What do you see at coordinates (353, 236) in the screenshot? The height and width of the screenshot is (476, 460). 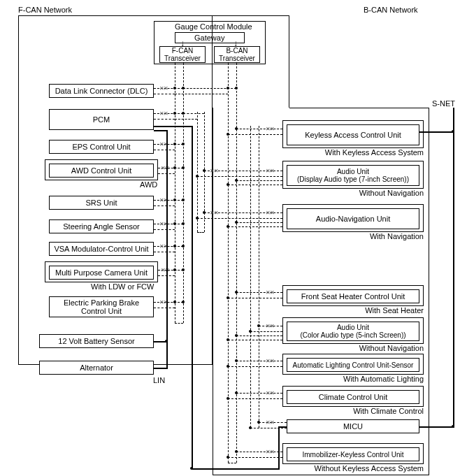 I see `audionav-note: With Navigation` at bounding box center [353, 236].